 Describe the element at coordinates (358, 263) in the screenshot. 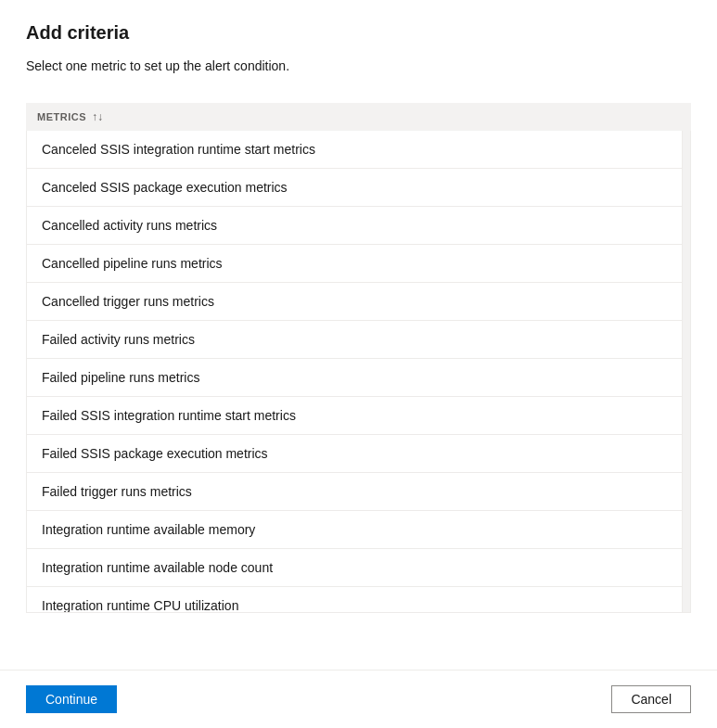

I see `metric-item: Cancelled pipeline runs metrics` at that location.